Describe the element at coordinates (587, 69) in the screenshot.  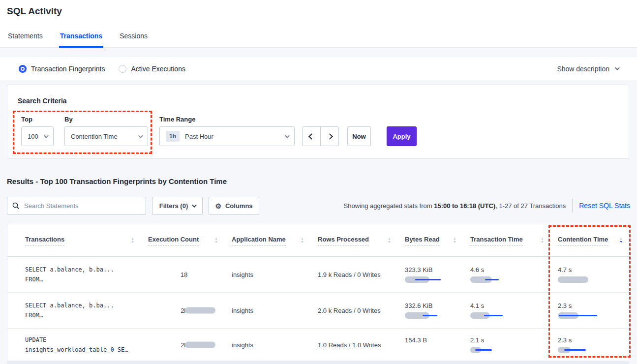
I see `show-description-toggle: Show description` at that location.